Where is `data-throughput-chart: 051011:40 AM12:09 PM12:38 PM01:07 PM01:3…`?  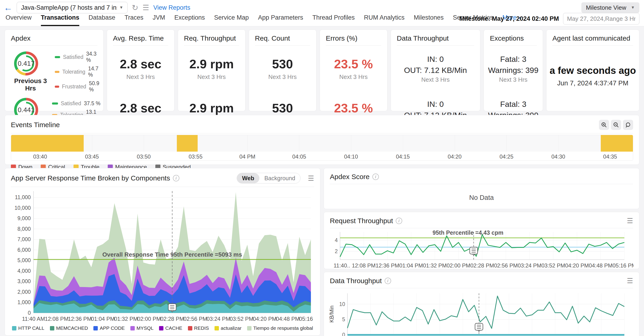 data-throughput-chart: 051011:40 AM12:09 PM12:38 PM01:07 PM01:3… is located at coordinates (482, 313).